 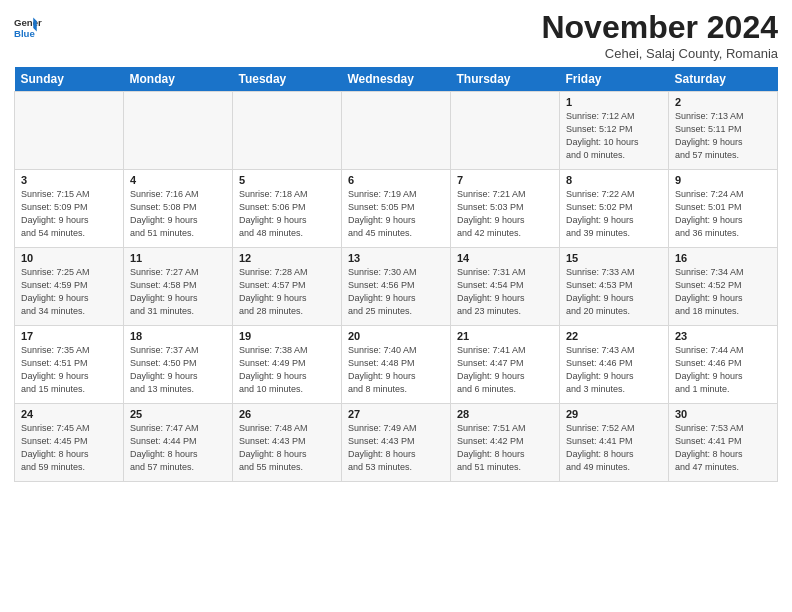 I want to click on day-number: 12, so click(x=288, y=258).